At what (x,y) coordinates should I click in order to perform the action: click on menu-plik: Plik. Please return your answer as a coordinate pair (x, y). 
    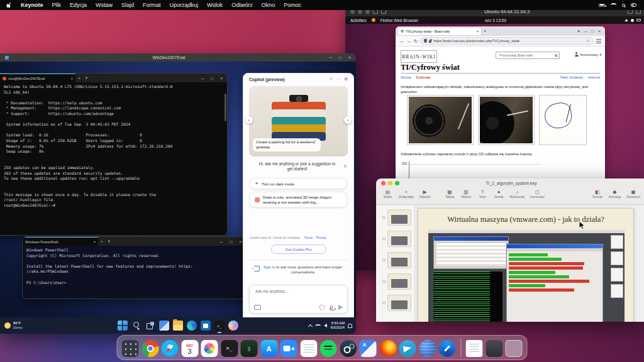
    Looking at the image, I should click on (57, 5).